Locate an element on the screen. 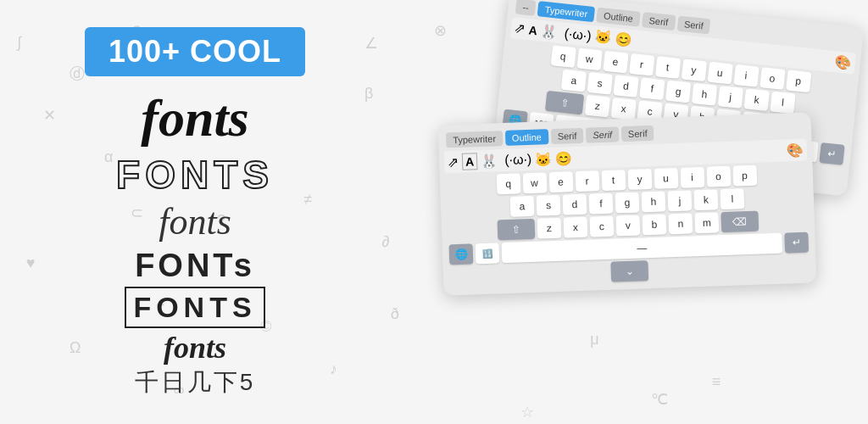  key-l: l is located at coordinates (732, 198).